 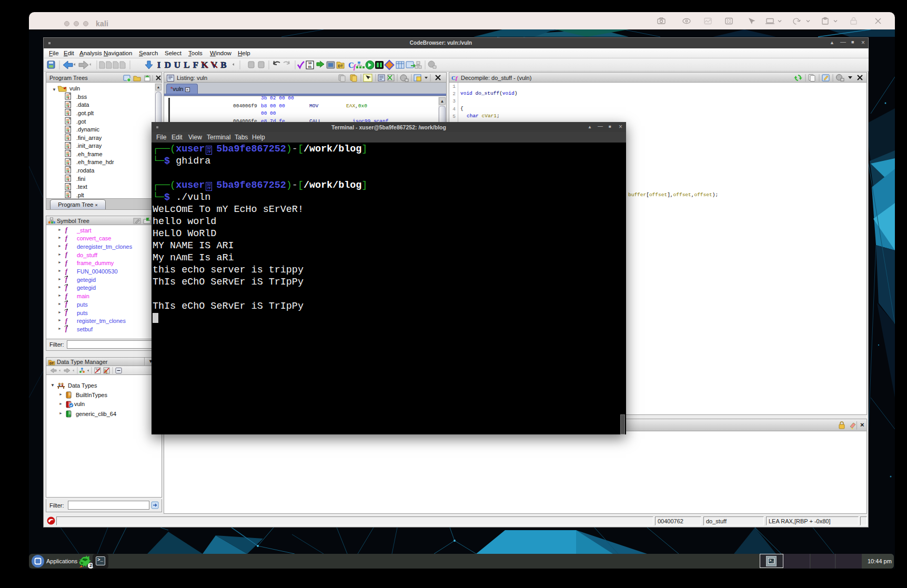 What do you see at coordinates (159, 65) in the screenshot?
I see `svg-text: I` at bounding box center [159, 65].